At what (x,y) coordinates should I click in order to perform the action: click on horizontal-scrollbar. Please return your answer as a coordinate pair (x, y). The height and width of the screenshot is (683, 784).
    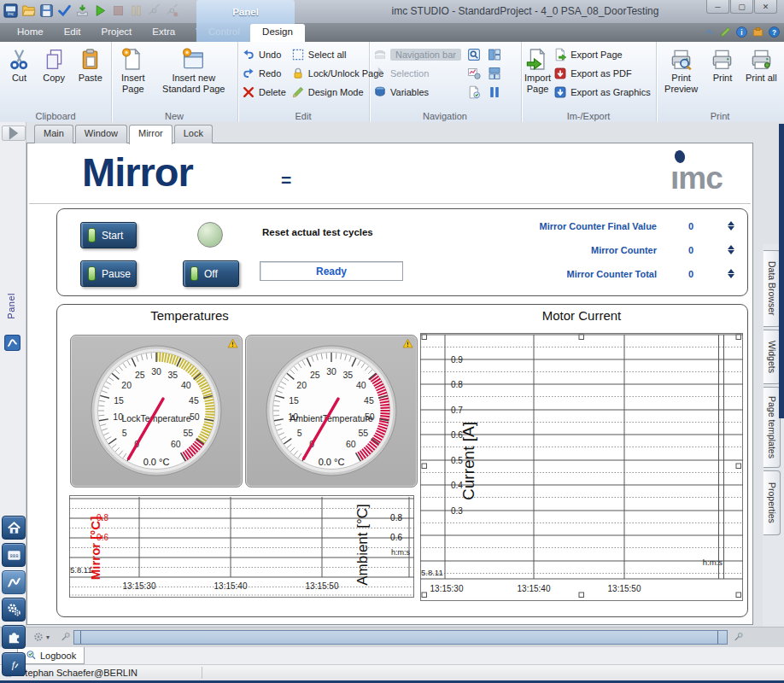
    Looking at the image, I should click on (401, 637).